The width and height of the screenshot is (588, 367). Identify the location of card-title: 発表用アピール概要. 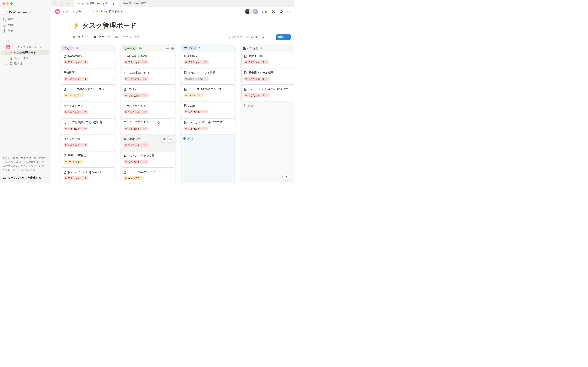
(261, 73).